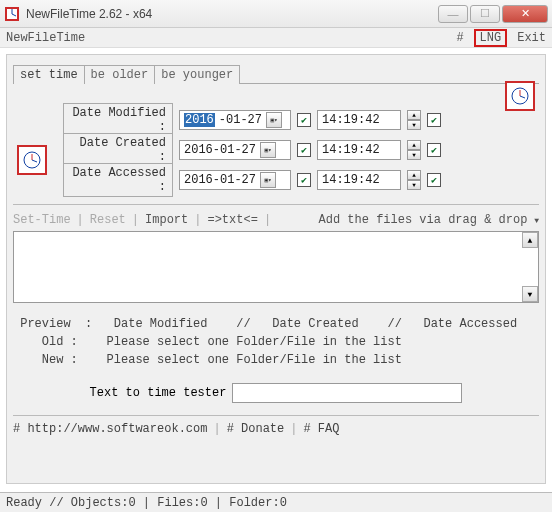 The height and width of the screenshot is (512, 552). What do you see at coordinates (460, 38) in the screenshot?
I see `hash-menu: #` at bounding box center [460, 38].